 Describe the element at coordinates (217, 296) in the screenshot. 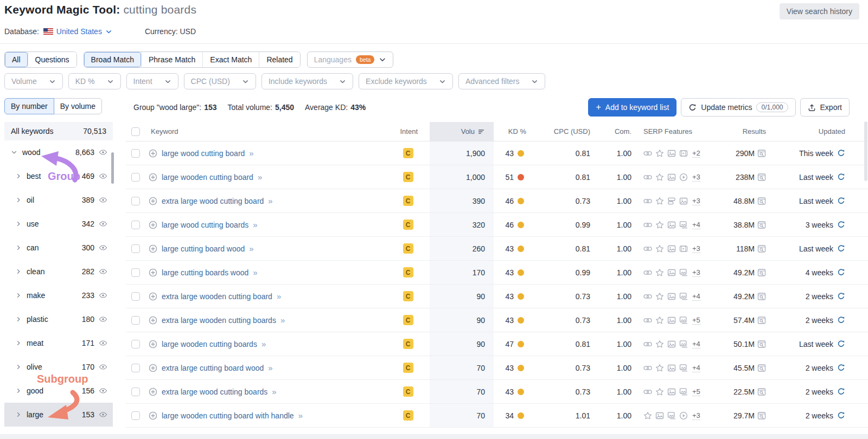

I see `keyword-link: extra large wooden cutting board` at that location.